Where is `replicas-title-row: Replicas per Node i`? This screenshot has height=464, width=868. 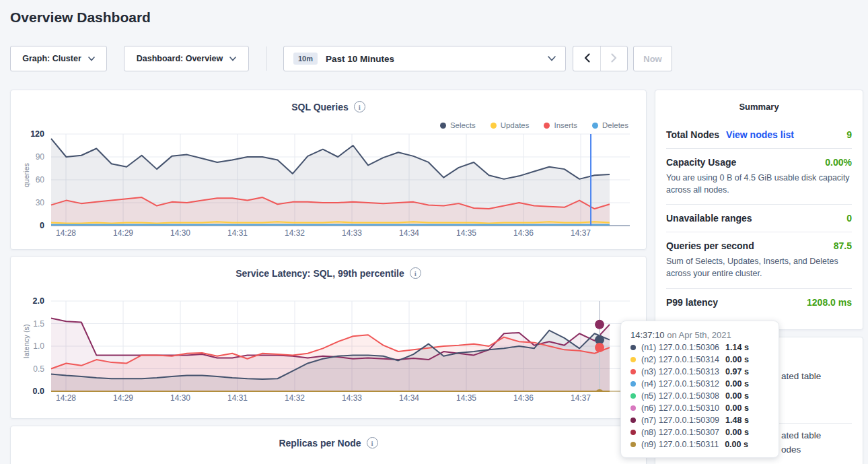
replicas-title-row: Replicas per Node i is located at coordinates (328, 438).